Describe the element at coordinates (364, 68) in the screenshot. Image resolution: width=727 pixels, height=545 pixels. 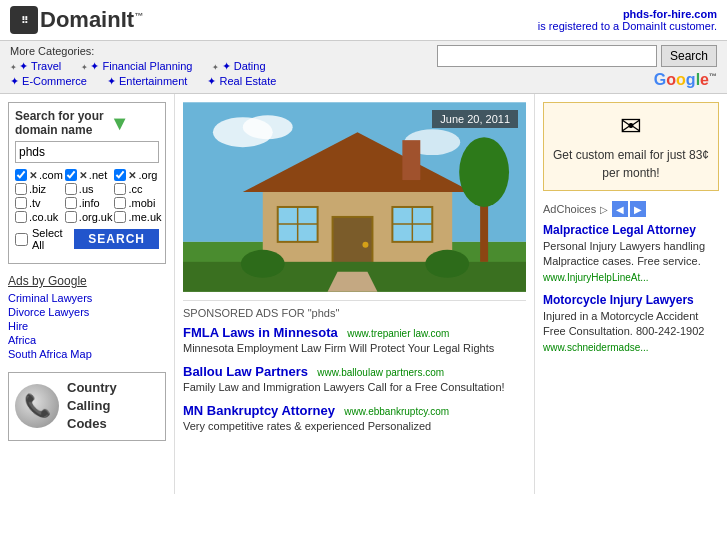
I see `nav-bar: More Categories: ✦ Travel ✦ Financial Pl…` at that location.